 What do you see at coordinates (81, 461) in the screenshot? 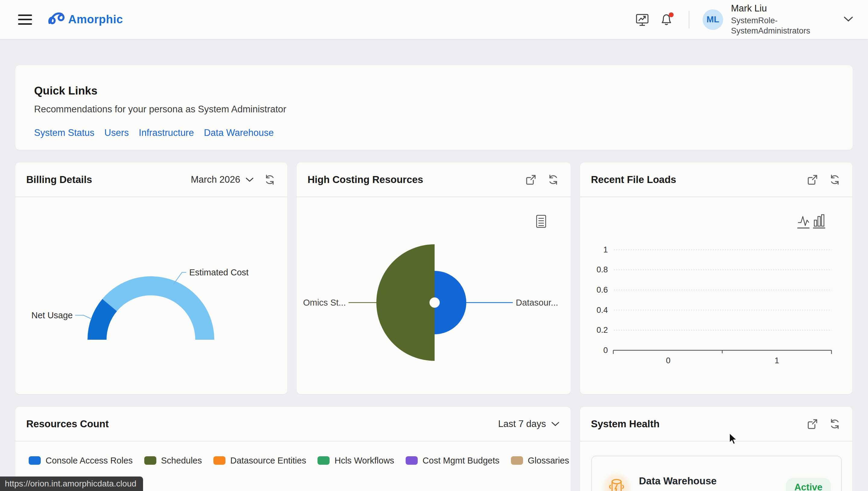
I see `legend-console-access-roles: Console Access Roles` at bounding box center [81, 461].